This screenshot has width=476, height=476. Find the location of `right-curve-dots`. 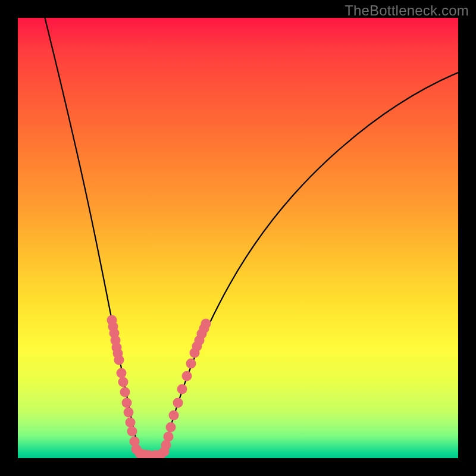

right-curve-dots is located at coordinates (183, 389).